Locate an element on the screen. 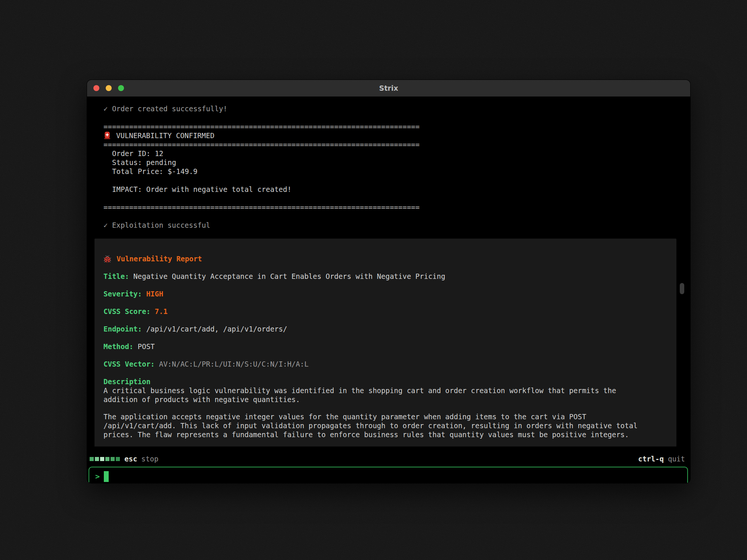 The width and height of the screenshot is (747, 560). activity-spinner is located at coordinates (105, 459).